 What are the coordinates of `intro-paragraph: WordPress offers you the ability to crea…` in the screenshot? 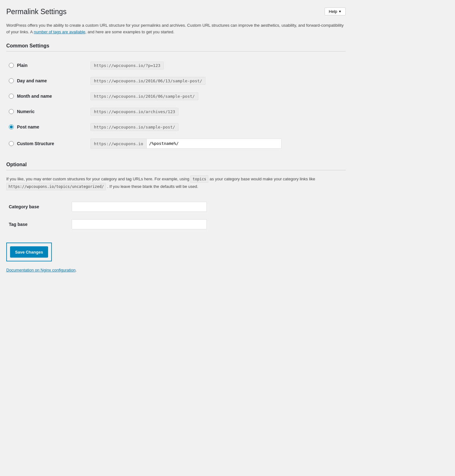 It's located at (176, 29).